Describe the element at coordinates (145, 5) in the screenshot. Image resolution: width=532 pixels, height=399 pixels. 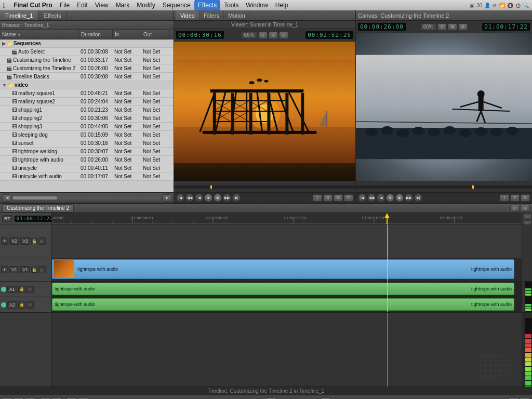
I see `menu-modify: Modify` at that location.